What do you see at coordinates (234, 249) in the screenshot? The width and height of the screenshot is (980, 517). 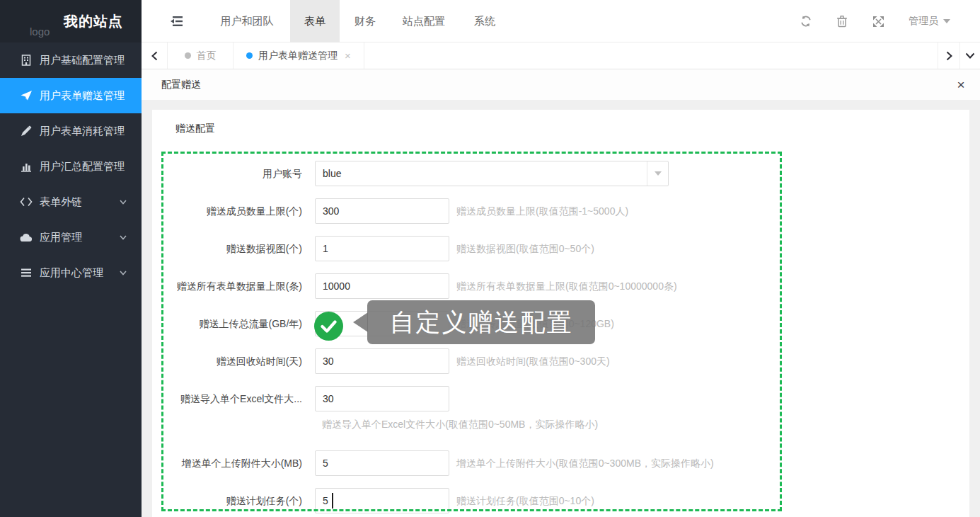 I see `field-label: 赠送数据视图(个)` at bounding box center [234, 249].